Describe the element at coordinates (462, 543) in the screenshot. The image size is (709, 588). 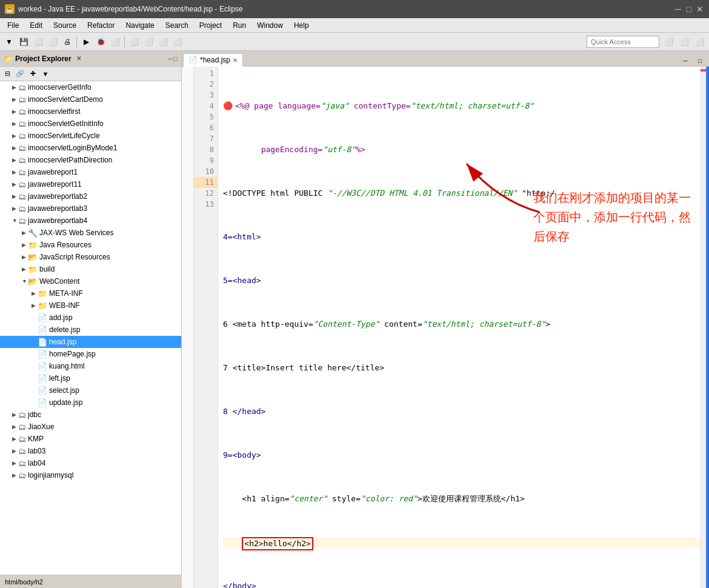
I see `code-line-11: <h2>hello</h2>` at that location.